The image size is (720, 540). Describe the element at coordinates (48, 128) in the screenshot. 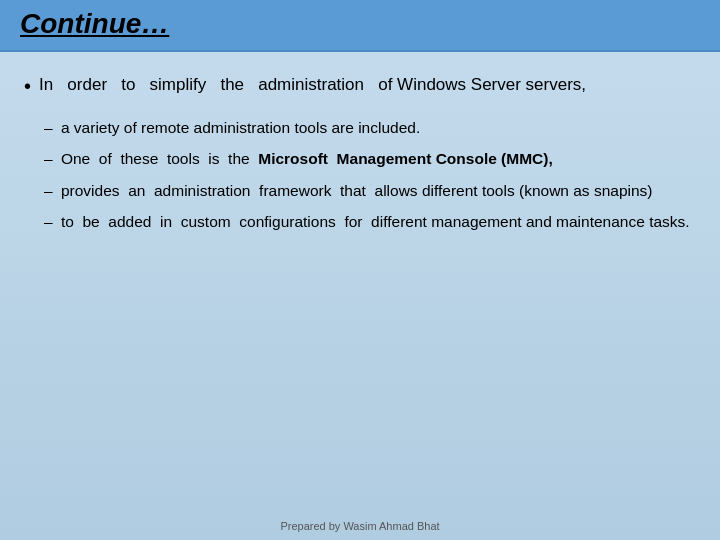

I see `dash-1: –` at that location.